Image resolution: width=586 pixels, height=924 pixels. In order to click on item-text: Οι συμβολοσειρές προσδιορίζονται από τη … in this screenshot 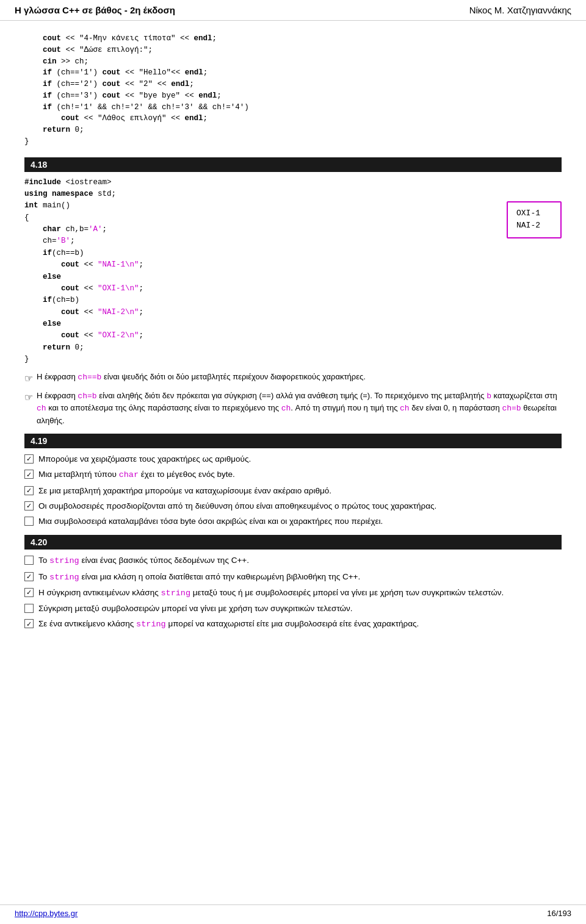, I will do `click(300, 506)`.